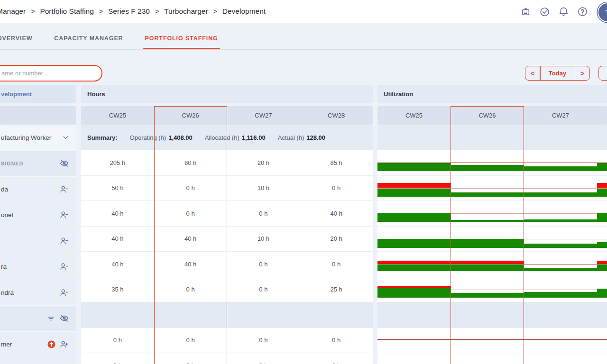  I want to click on breadcrumb-item: Manager, so click(13, 11).